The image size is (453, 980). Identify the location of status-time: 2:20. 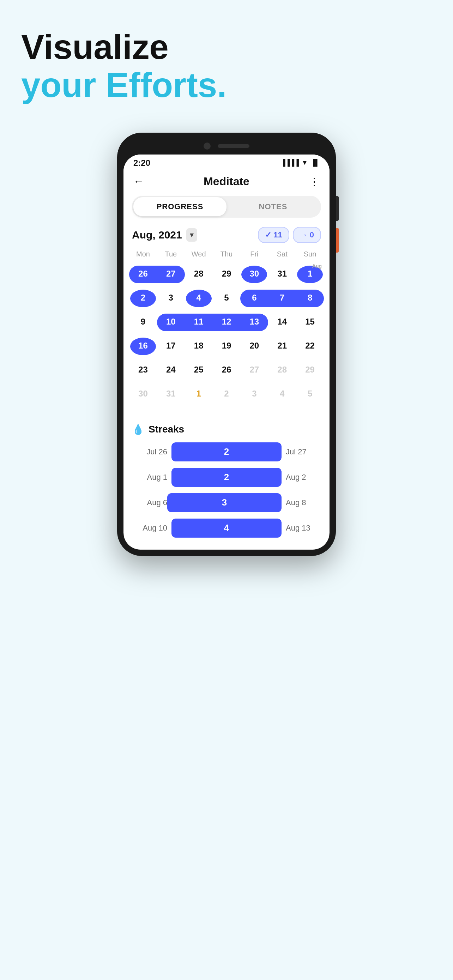
(142, 163).